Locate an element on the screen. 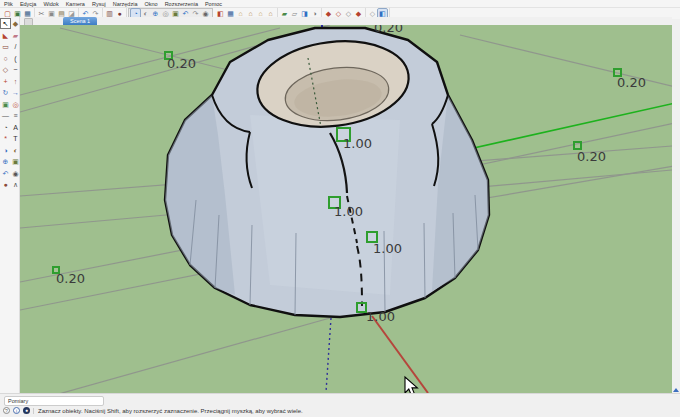 The height and width of the screenshot is (417, 680). arc-tool-icon: ( is located at coordinates (16, 58).